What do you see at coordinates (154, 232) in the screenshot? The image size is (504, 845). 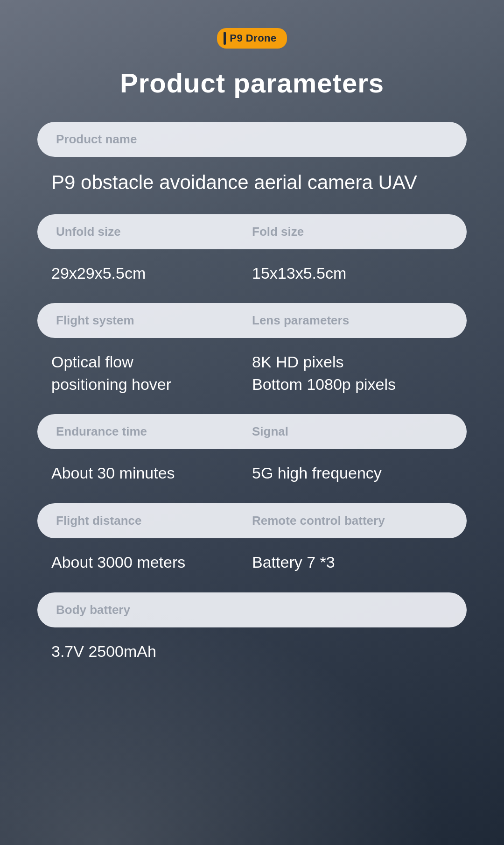 I see `param-header-left-size: Unfold size` at bounding box center [154, 232].